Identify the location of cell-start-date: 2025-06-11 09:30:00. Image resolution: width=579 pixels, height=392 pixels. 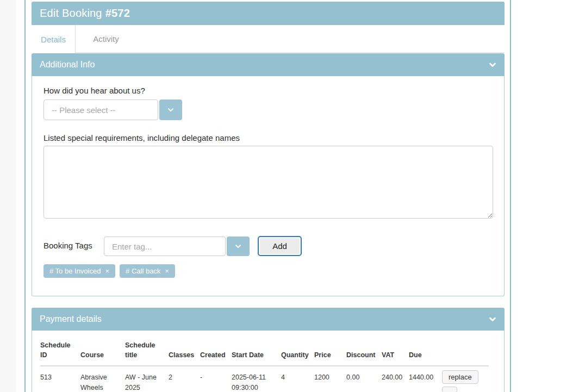
(257, 379).